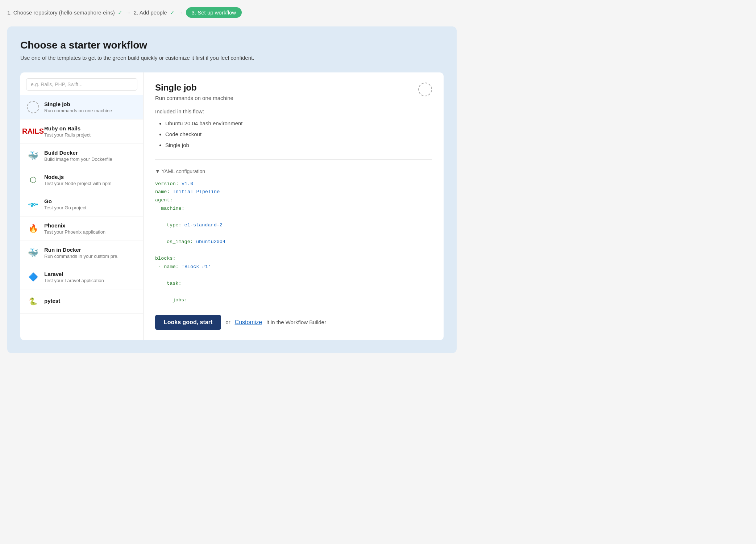  Describe the element at coordinates (188, 322) in the screenshot. I see `looks-good-start-button: Looks good, start` at that location.